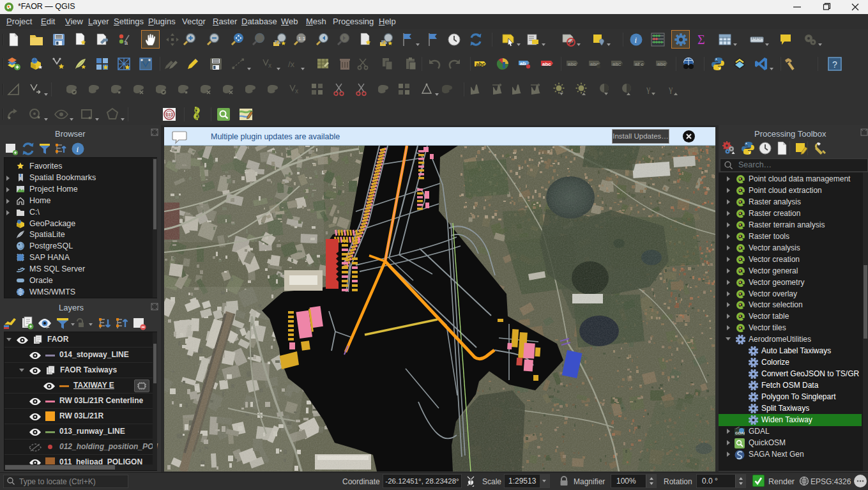  What do you see at coordinates (701, 40) in the screenshot?
I see `svg-text: Σ` at bounding box center [701, 40].